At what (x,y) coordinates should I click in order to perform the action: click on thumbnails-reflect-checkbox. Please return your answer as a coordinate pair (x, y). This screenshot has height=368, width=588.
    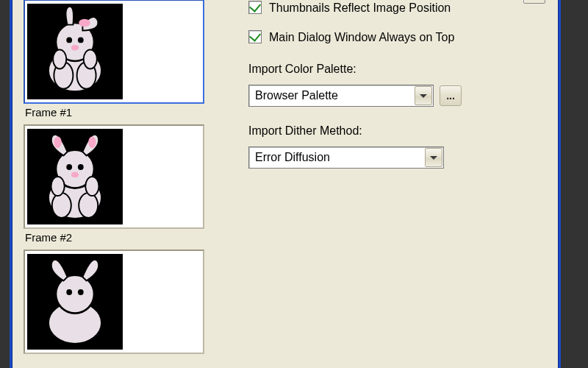
    Looking at the image, I should click on (255, 7).